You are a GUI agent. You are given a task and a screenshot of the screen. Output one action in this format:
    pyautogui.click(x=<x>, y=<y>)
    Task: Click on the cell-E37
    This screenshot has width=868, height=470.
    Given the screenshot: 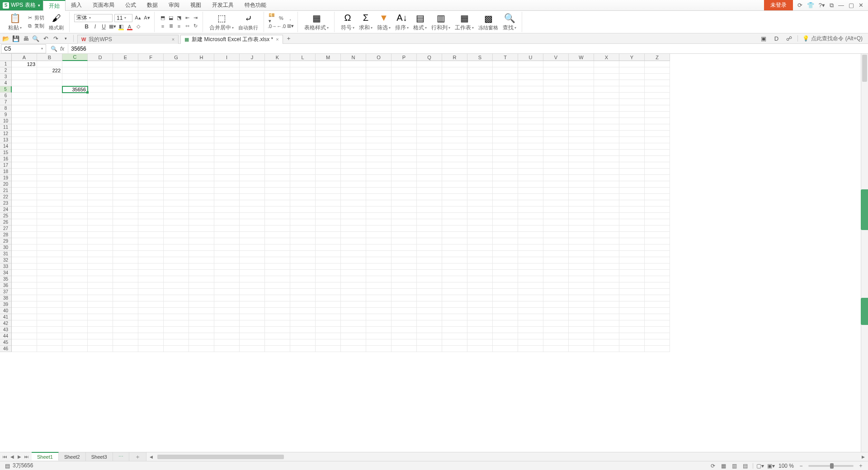 What is the action you would take?
    pyautogui.click(x=126, y=292)
    